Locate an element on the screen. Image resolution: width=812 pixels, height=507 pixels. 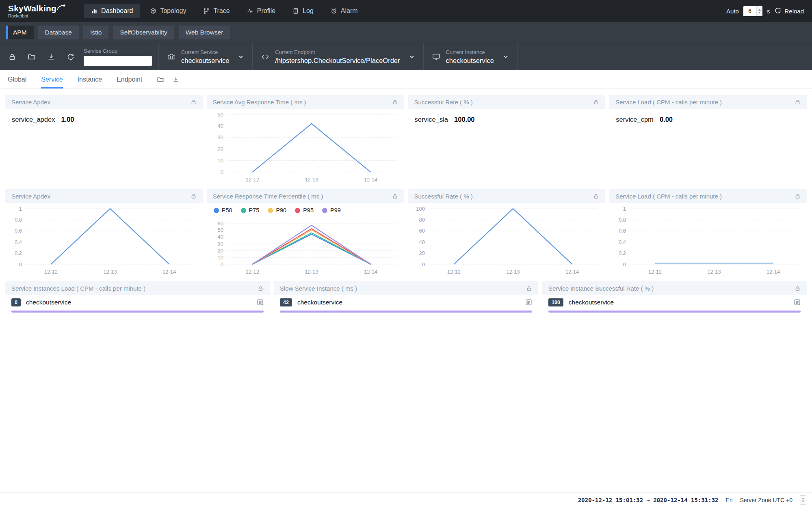
nav-item-topology: Topology is located at coordinates (168, 11).